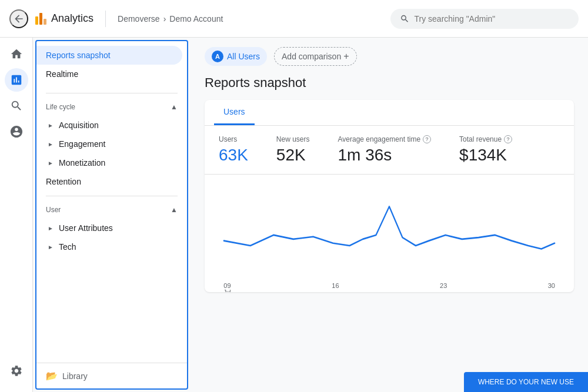 This screenshot has height=392, width=588. I want to click on tab-users: Users, so click(234, 113).